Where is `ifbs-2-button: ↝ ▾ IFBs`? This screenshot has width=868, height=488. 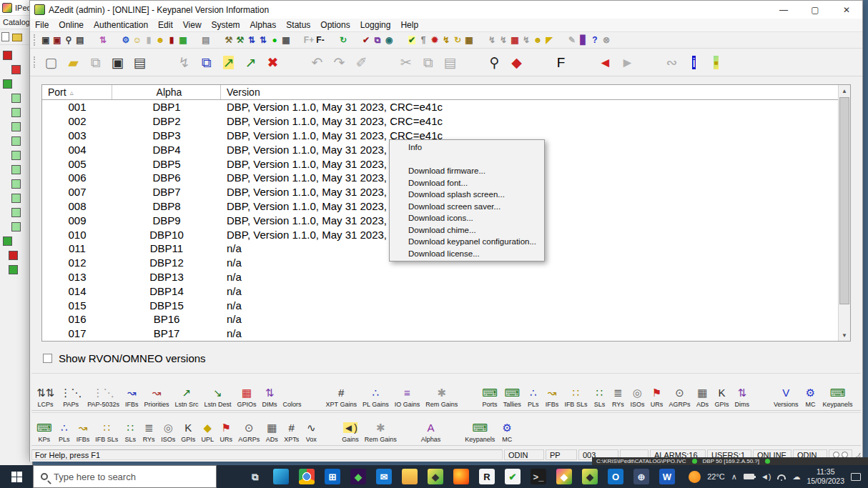 ifbs-2-button: ↝ ▾ IFBs is located at coordinates (552, 394).